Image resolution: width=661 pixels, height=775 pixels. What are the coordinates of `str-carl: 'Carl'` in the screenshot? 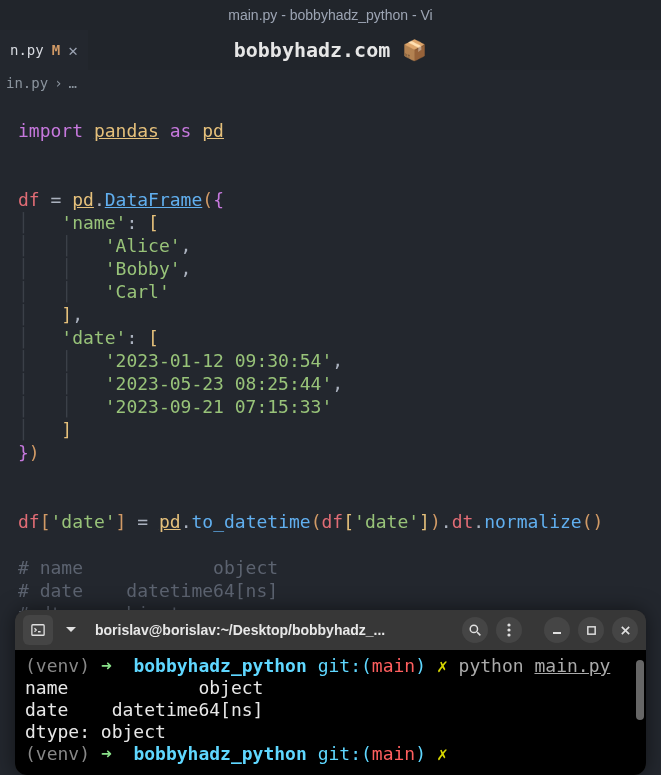 It's located at (138, 292).